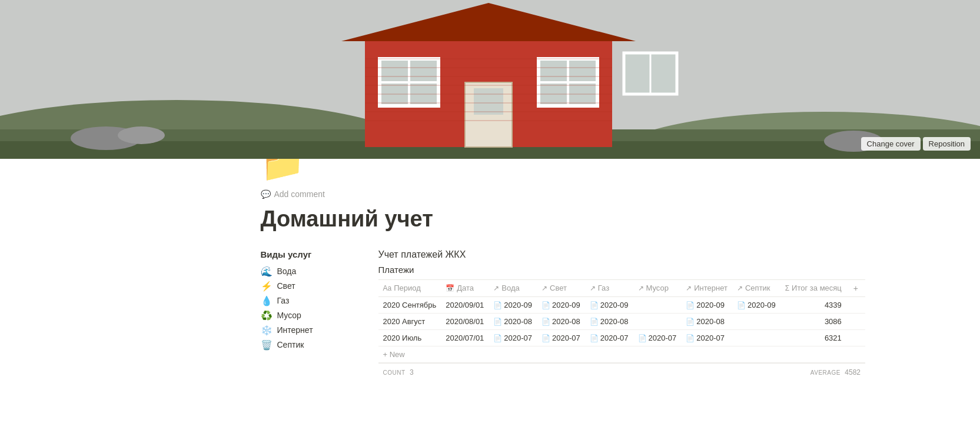  What do you see at coordinates (267, 272) in the screenshot?
I see `voda-icon: 🌊` at bounding box center [267, 272].